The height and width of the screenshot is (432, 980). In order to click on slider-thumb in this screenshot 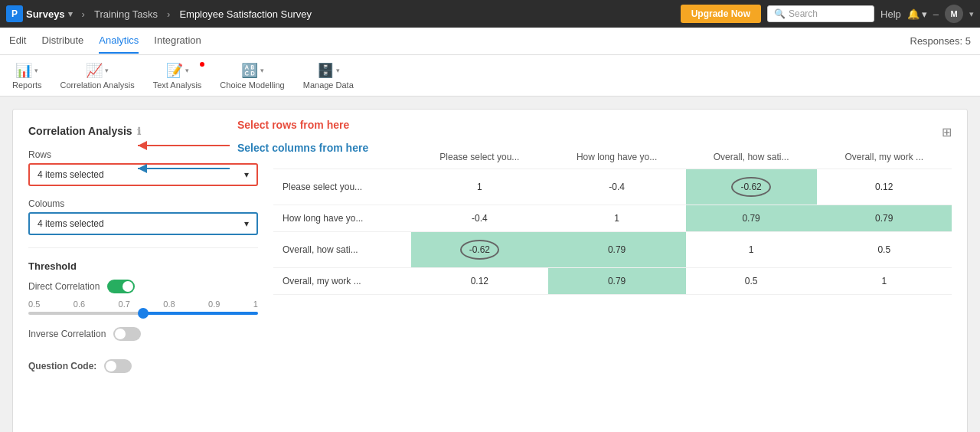, I will do `click(143, 313)`.